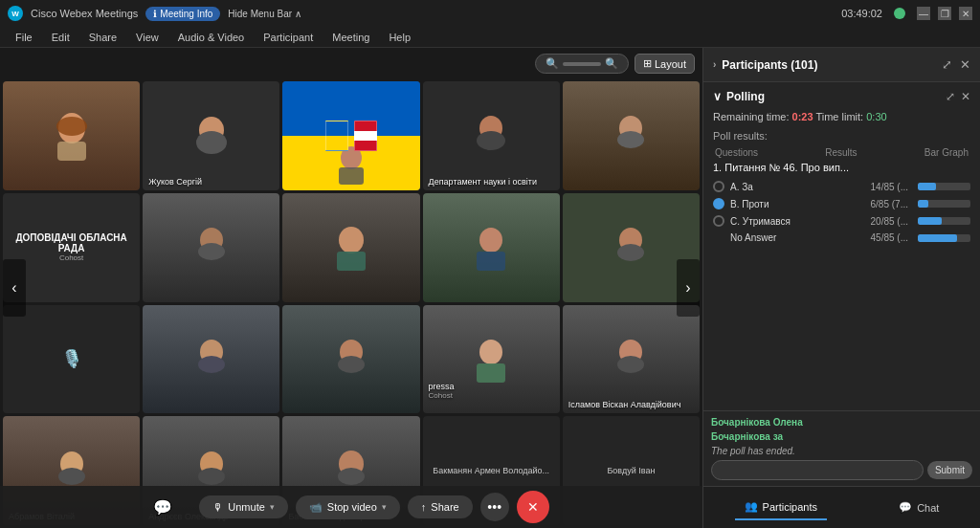 This screenshot has width=980, height=528. I want to click on nav-arrow-left: ‹, so click(14, 288).